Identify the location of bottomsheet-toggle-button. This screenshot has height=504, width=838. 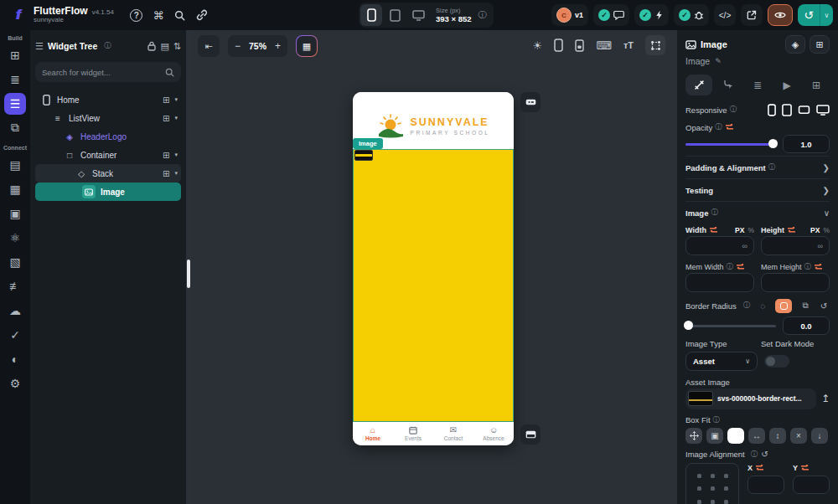
(530, 435).